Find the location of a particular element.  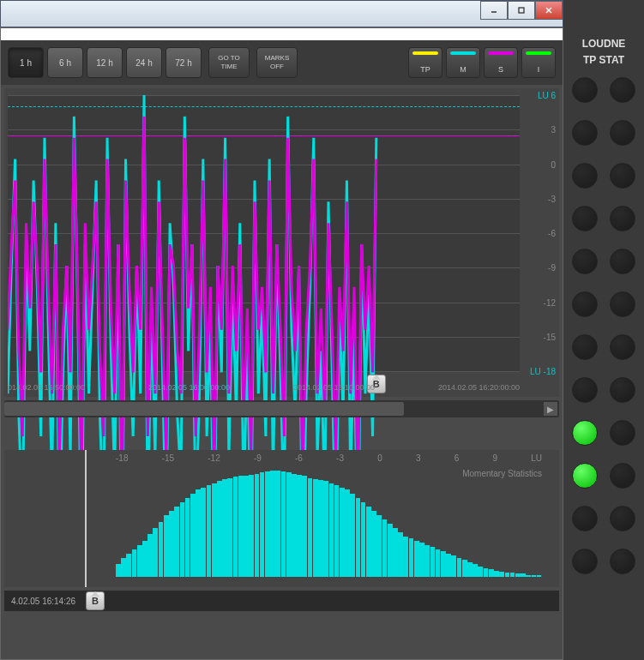

footer-bar: 4.02.05 16:14:26 B is located at coordinates (281, 601).